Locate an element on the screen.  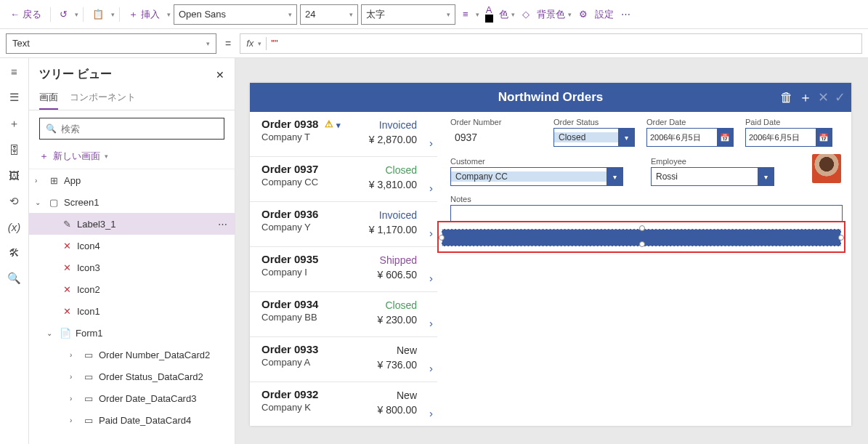
tree-node-datacard-orderdate: ›▭Order Date_DataCard3 is located at coordinates (132, 398).